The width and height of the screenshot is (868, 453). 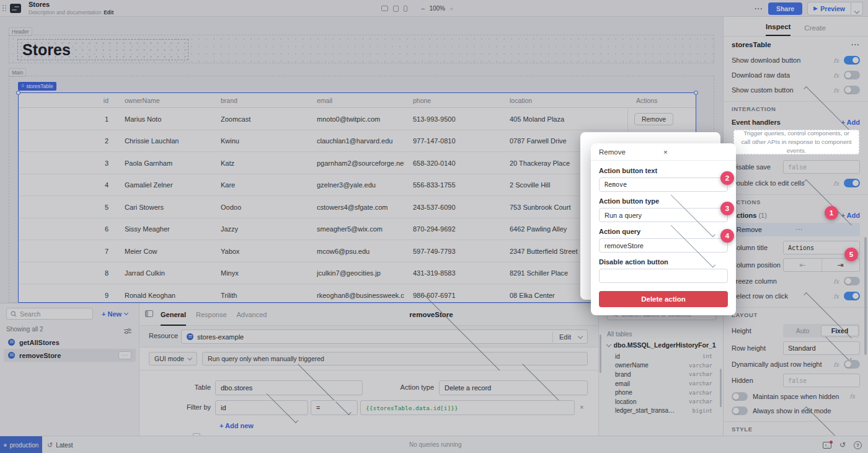 What do you see at coordinates (50, 314) in the screenshot?
I see `query-search-box: Search` at bounding box center [50, 314].